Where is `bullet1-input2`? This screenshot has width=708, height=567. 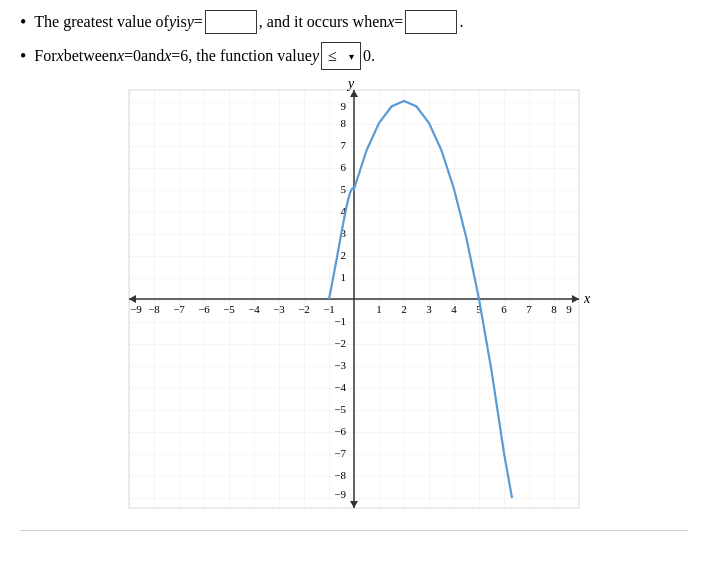 bullet1-input2 is located at coordinates (431, 22).